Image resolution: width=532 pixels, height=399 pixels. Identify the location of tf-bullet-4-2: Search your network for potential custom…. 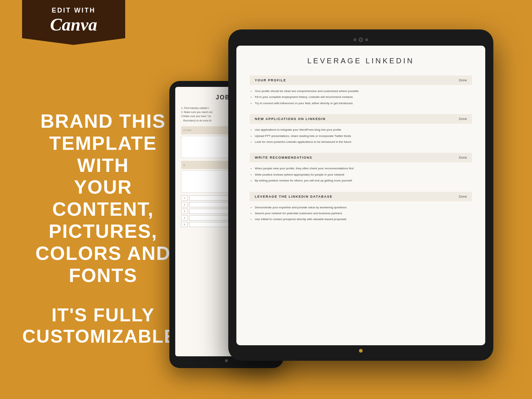
(363, 213).